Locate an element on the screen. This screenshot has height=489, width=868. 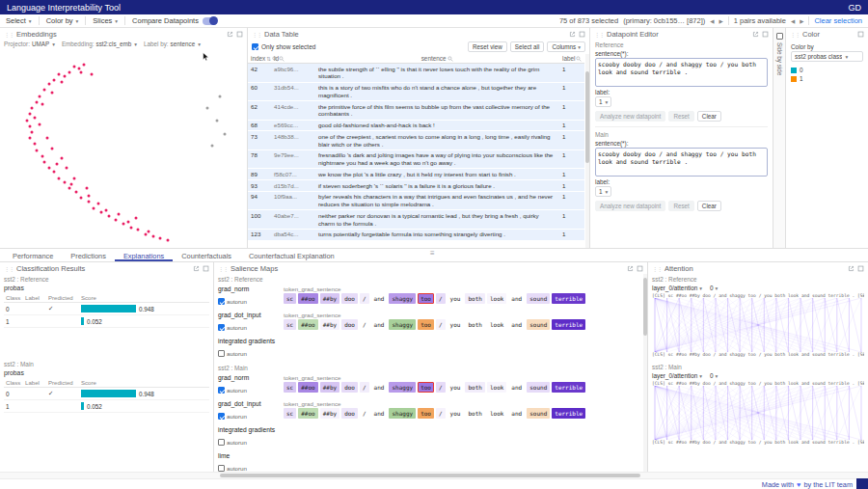
table-row: 89f58c07...we know the plot 's a little … is located at coordinates (417, 175).